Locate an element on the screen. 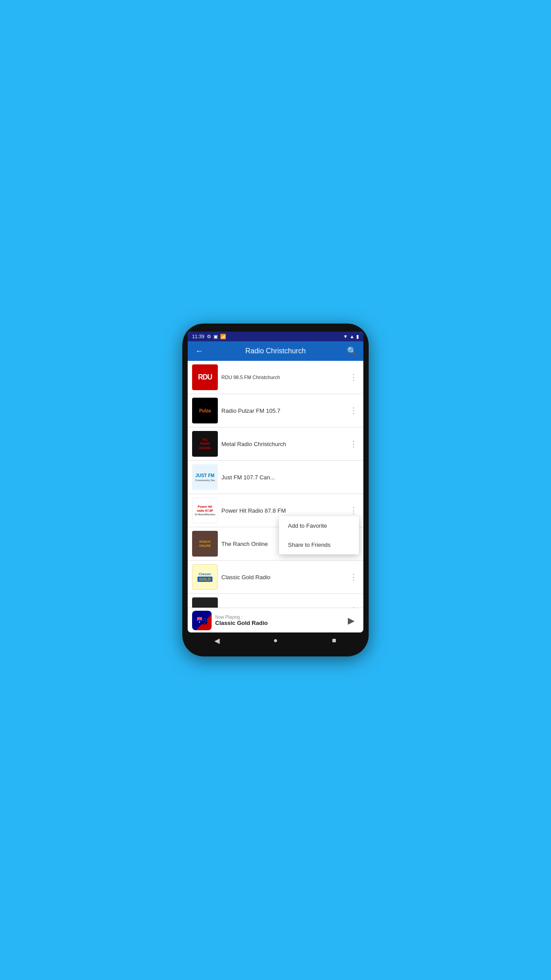 This screenshot has height=980, width=551. search-icon: 🔍 is located at coordinates (352, 351).